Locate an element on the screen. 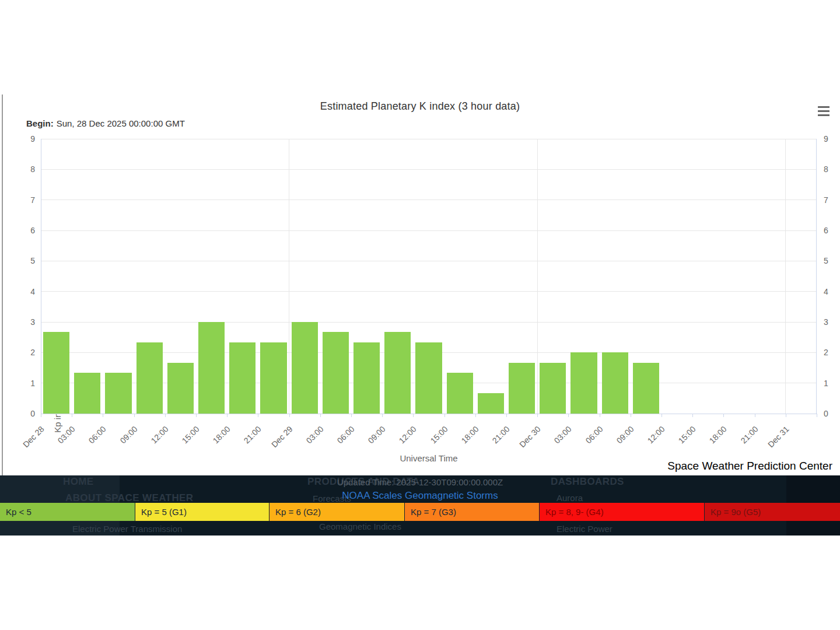 This screenshot has width=840, height=630. kp-legend-segment-5: Kp = 8, 9- (G4) is located at coordinates (622, 512).